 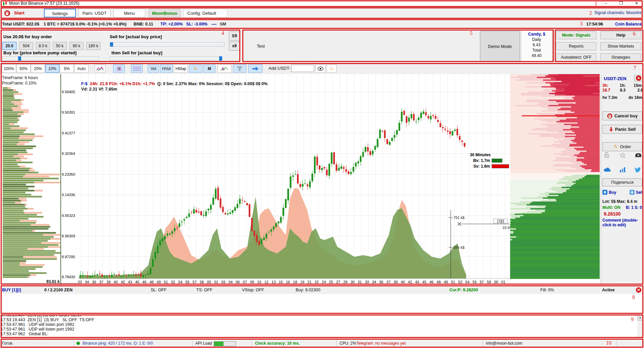 I want to click on flower-indicator-icon, so click(x=119, y=68).